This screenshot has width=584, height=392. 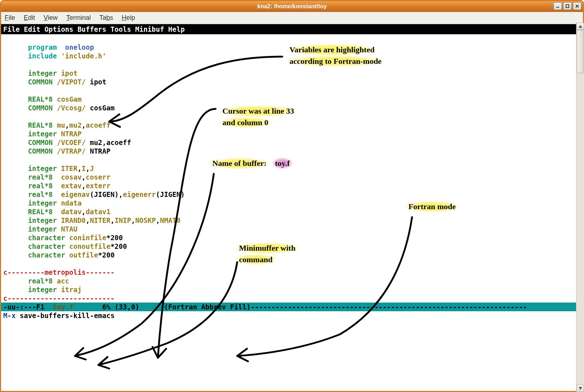 What do you see at coordinates (567, 6) in the screenshot?
I see `window-controls` at bounding box center [567, 6].